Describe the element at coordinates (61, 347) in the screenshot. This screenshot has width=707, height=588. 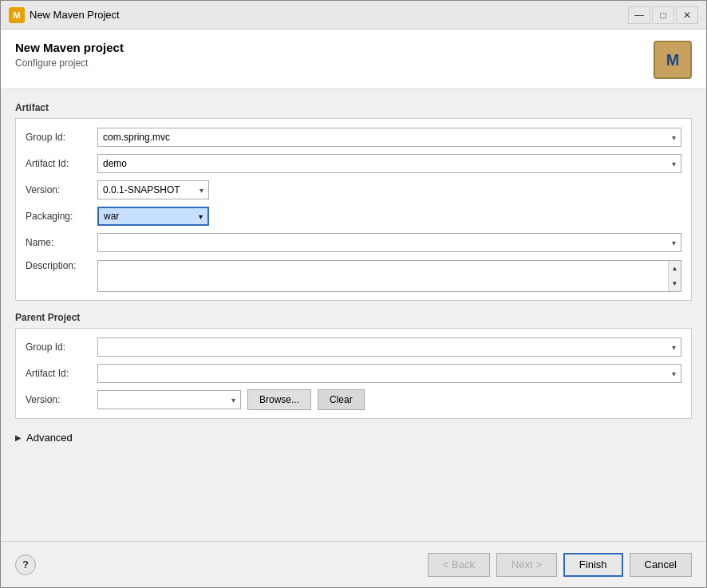
I see `parent-group-id-label: Group Id:` at that location.